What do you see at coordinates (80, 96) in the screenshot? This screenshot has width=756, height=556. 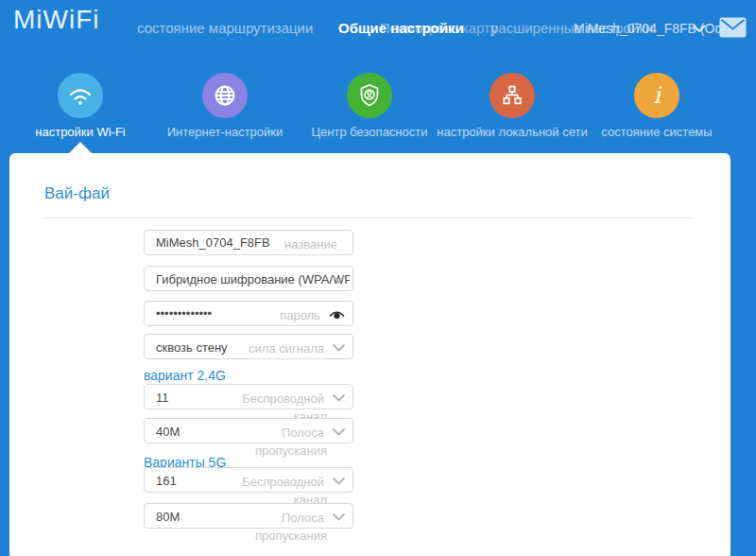 I see `wifi-icon` at bounding box center [80, 96].